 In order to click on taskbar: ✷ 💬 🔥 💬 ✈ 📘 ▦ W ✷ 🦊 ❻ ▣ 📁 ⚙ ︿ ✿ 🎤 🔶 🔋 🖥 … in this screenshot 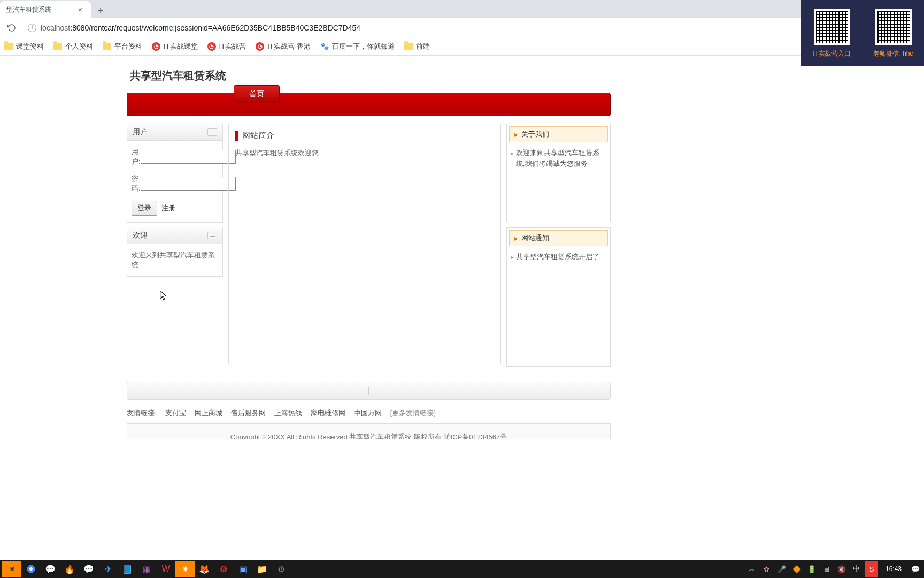, I will do `click(462, 569)`.